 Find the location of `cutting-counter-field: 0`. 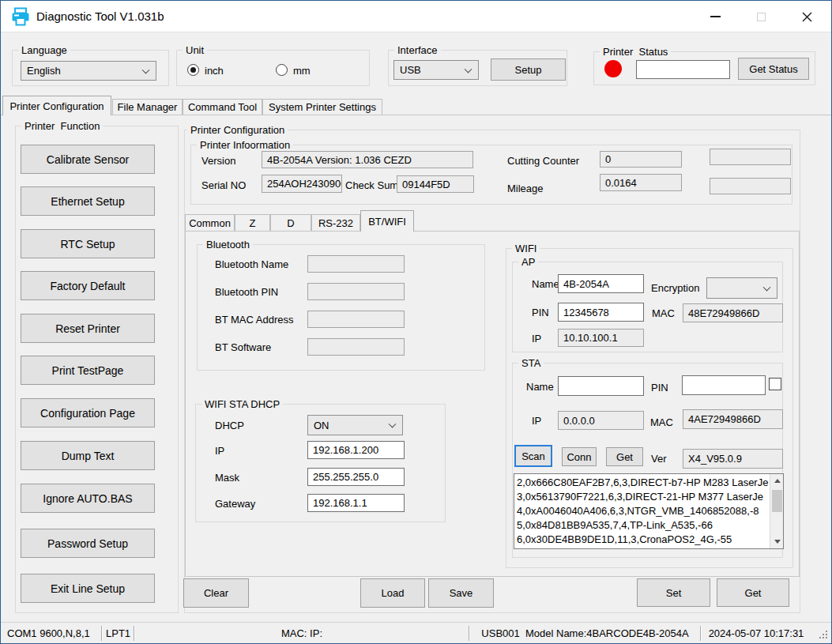

cutting-counter-field: 0 is located at coordinates (641, 160).